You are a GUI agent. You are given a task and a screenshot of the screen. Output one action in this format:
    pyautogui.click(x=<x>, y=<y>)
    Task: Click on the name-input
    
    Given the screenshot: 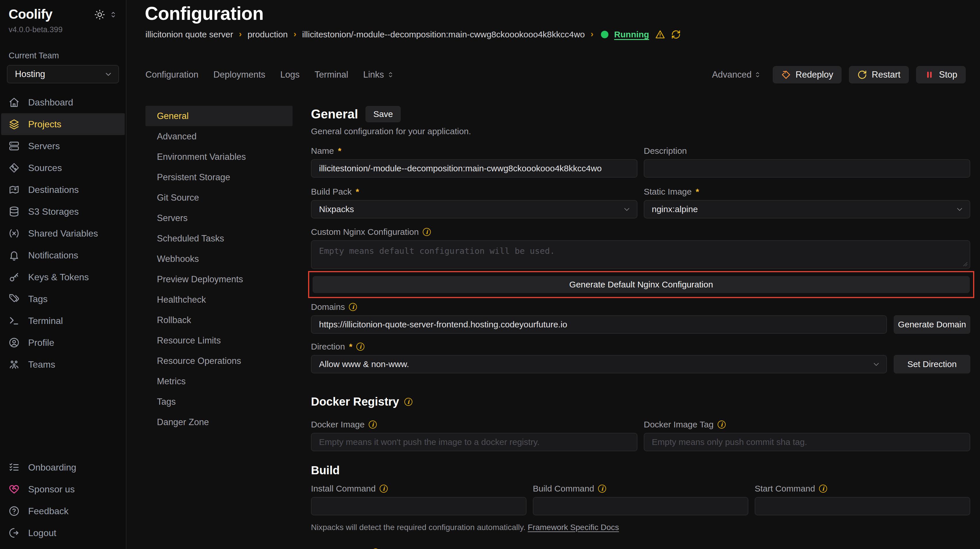 What is the action you would take?
    pyautogui.click(x=474, y=169)
    